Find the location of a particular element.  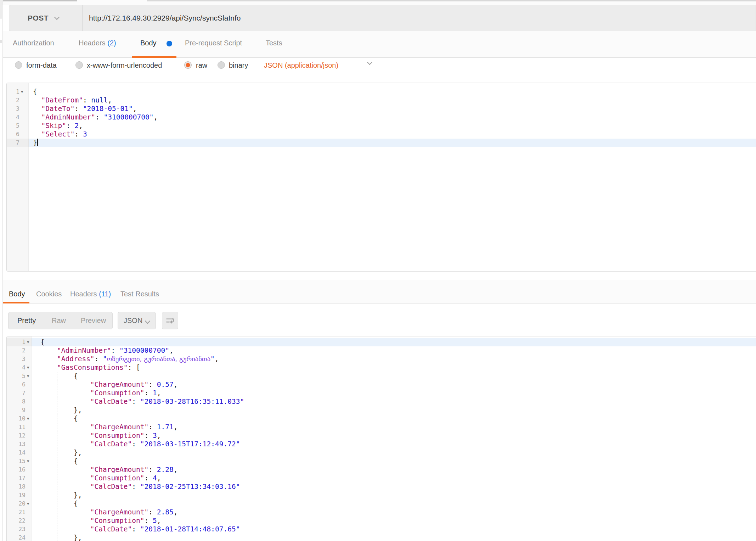

line-number: 16 is located at coordinates (16, 470).